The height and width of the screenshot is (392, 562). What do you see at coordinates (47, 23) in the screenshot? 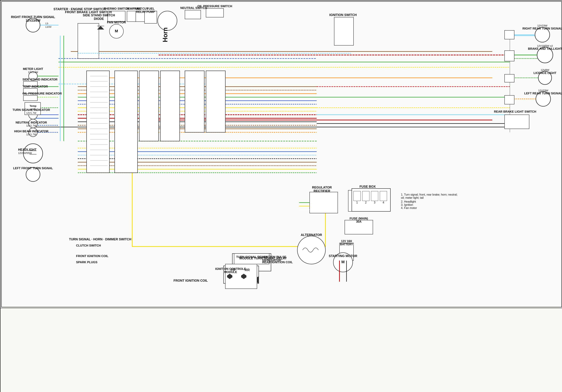
I see `svg-text: Lb` at bounding box center [47, 23].